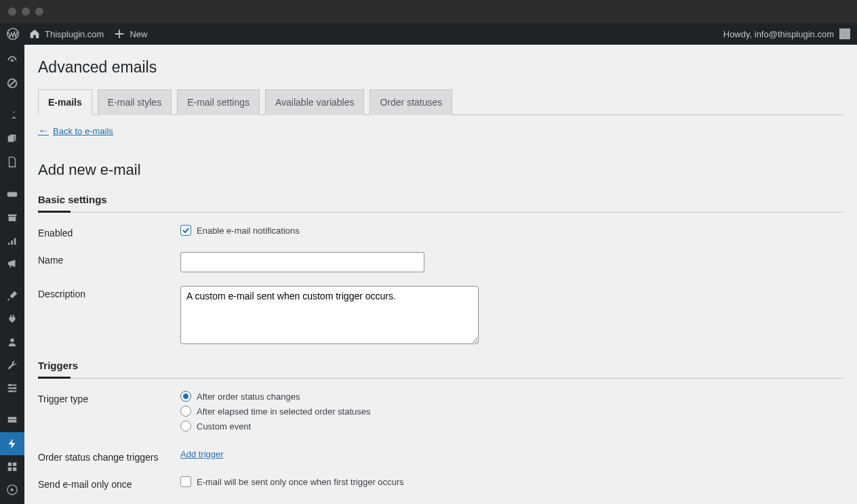 This screenshot has height=504, width=857. Describe the element at coordinates (12, 444) in the screenshot. I see `sidebar-item-thisplugin` at that location.